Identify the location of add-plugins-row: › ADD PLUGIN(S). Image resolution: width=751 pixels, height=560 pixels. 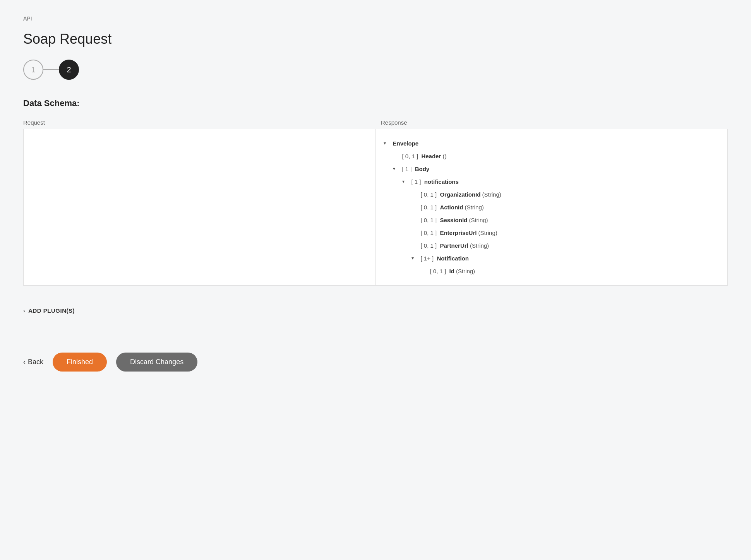
(376, 310).